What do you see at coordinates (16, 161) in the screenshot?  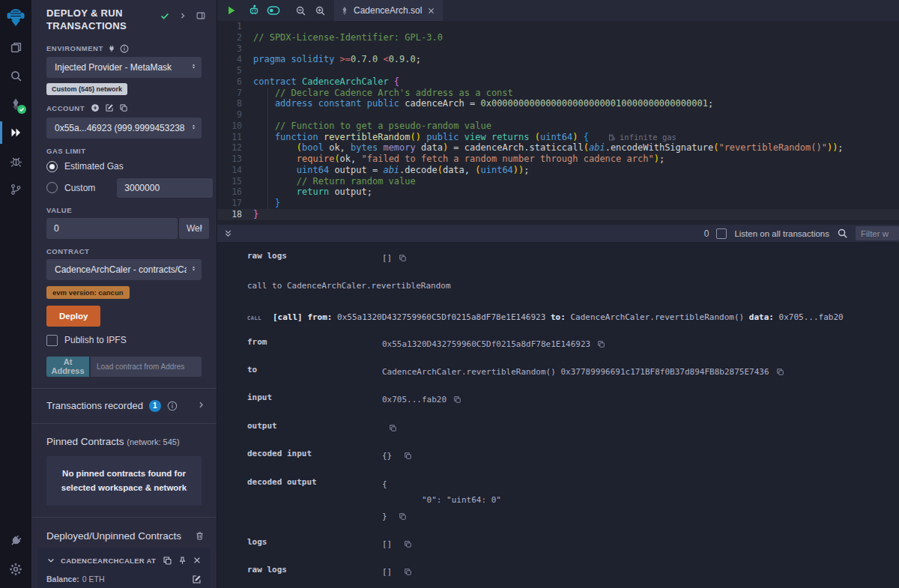 I see `debugger-icon` at bounding box center [16, 161].